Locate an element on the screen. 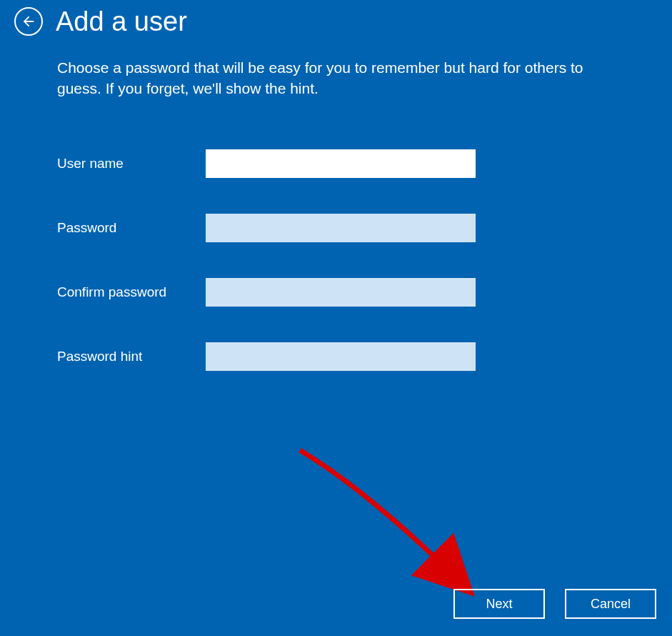  annotation-arrow-icon is located at coordinates (393, 525).